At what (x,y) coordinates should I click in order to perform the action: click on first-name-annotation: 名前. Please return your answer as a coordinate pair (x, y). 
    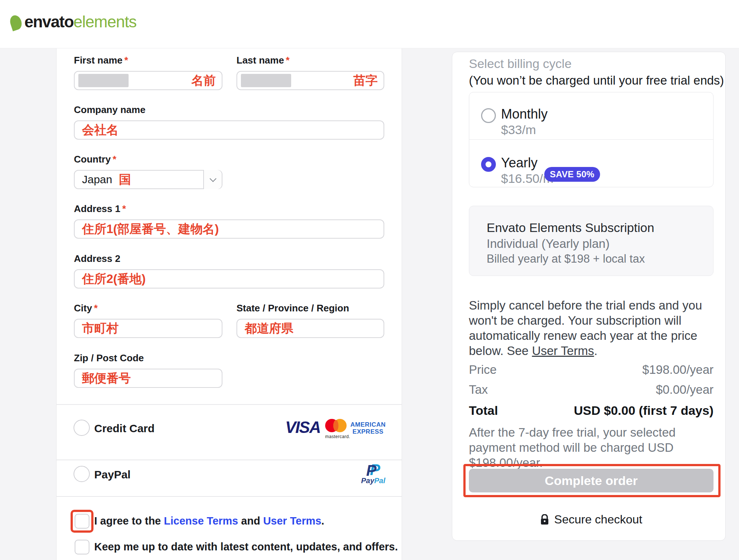
    Looking at the image, I should click on (204, 81).